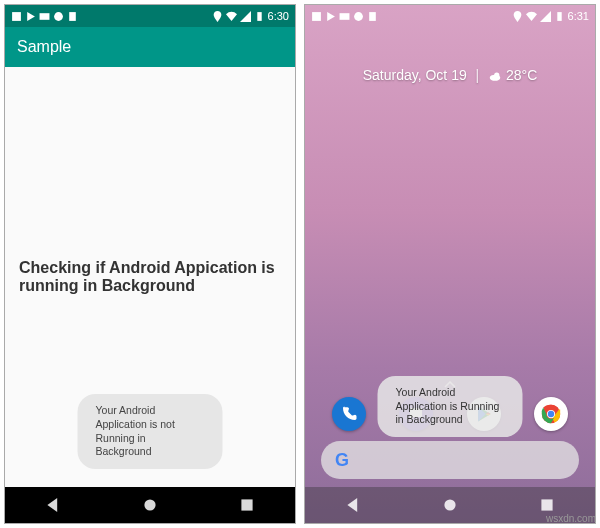  Describe the element at coordinates (578, 16) in the screenshot. I see `clock: 6:31` at that location.